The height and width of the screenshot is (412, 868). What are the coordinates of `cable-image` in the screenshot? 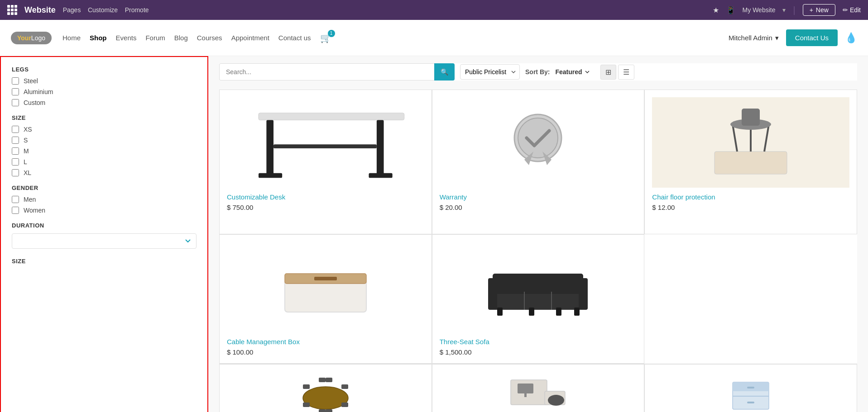 It's located at (326, 287).